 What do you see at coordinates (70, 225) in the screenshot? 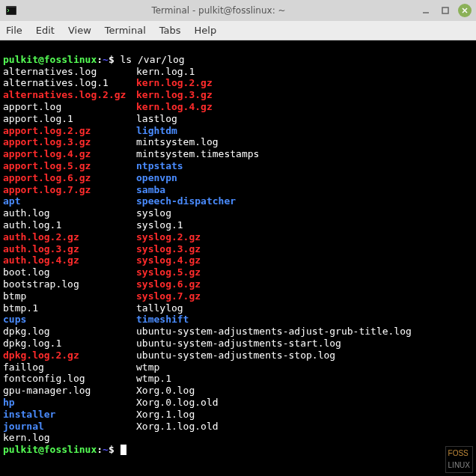
I see `file-entry: auth.log.1` at bounding box center [70, 225].